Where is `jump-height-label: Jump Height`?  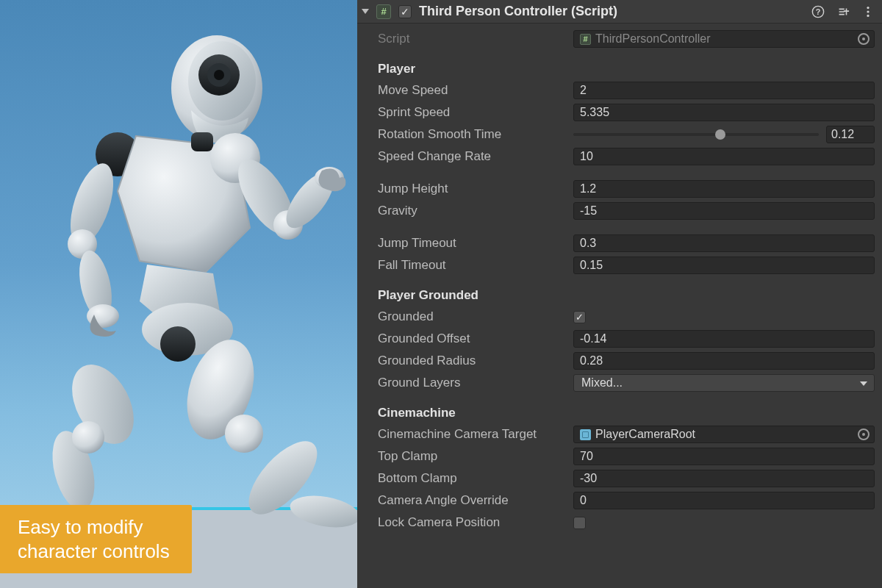
jump-height-label: Jump Height is located at coordinates (473, 189).